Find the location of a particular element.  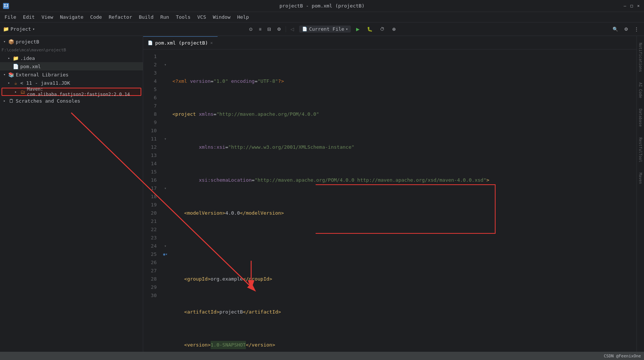

maximize-button: □ is located at coordinates (632, 6).